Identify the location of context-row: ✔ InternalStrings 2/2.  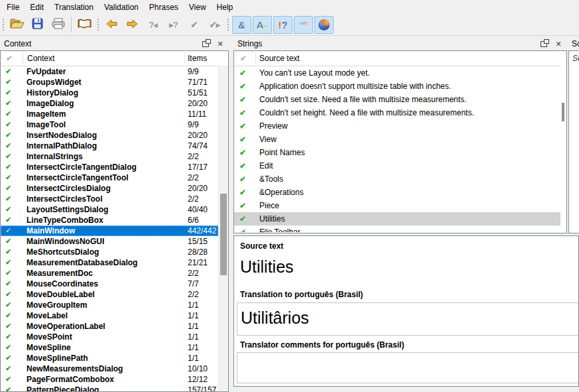
(109, 157).